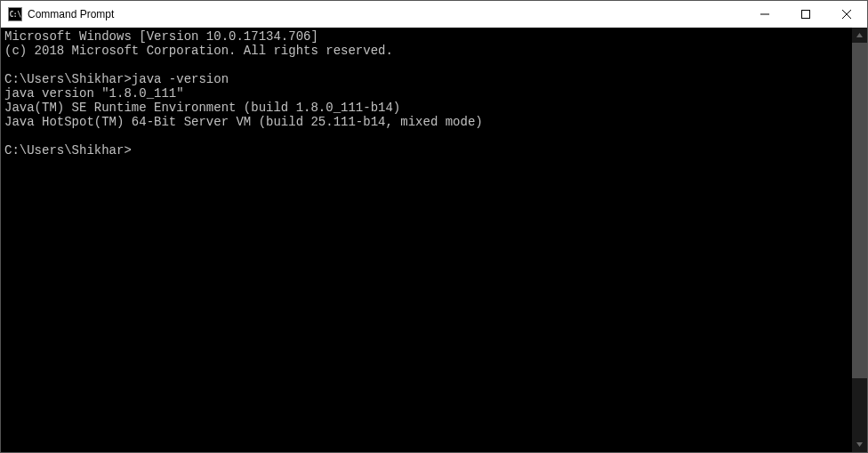 The image size is (868, 453). Describe the element at coordinates (806, 14) in the screenshot. I see `maximize-button` at that location.